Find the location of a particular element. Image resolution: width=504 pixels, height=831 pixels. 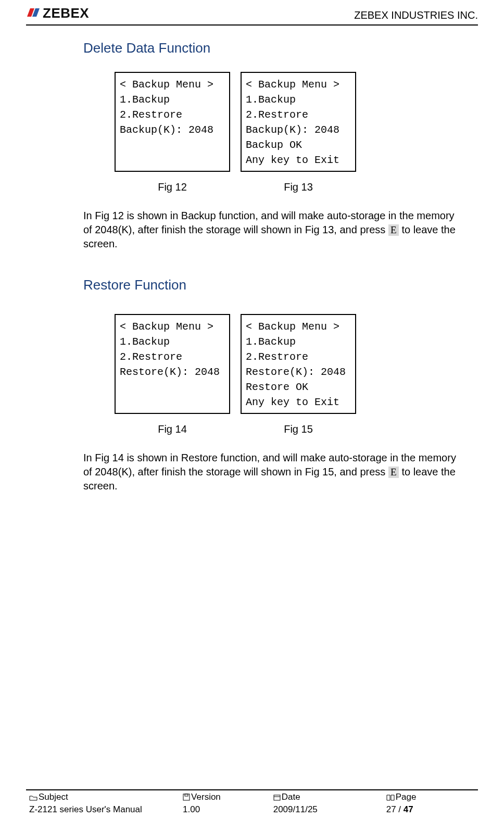

footer: Subject Version Date Page is located at coordinates (252, 802).